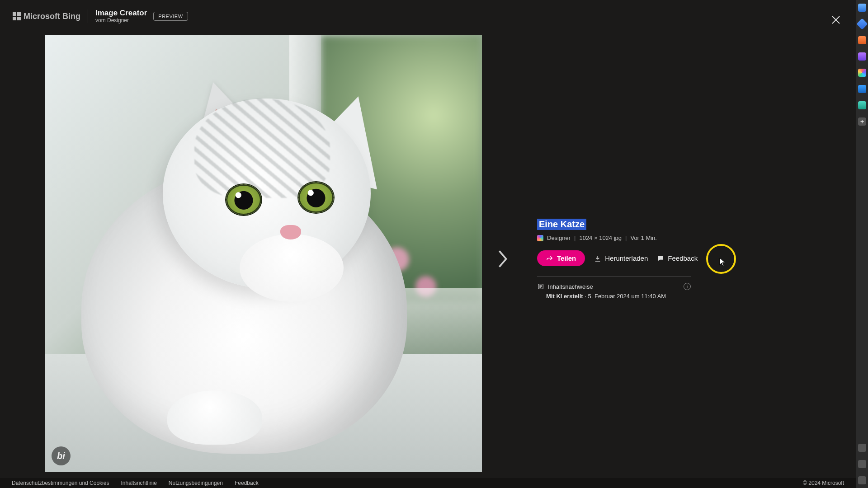  I want to click on designer-icon, so click(540, 238).